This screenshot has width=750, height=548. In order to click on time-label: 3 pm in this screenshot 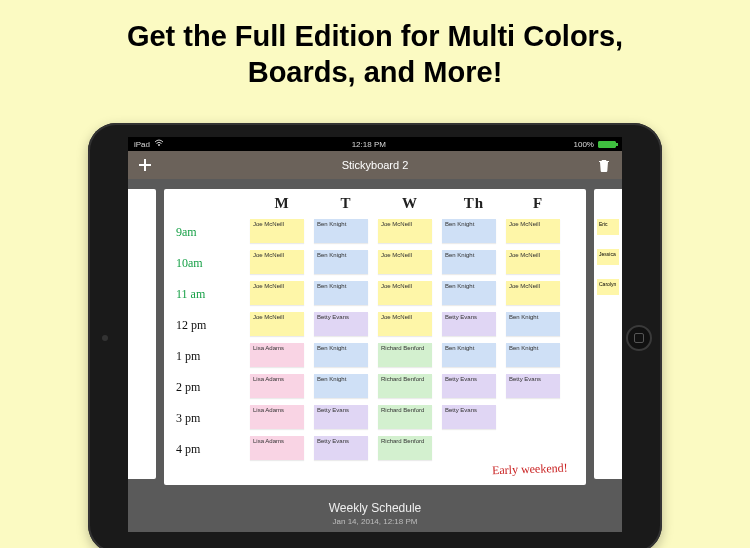, I will do `click(191, 418)`.